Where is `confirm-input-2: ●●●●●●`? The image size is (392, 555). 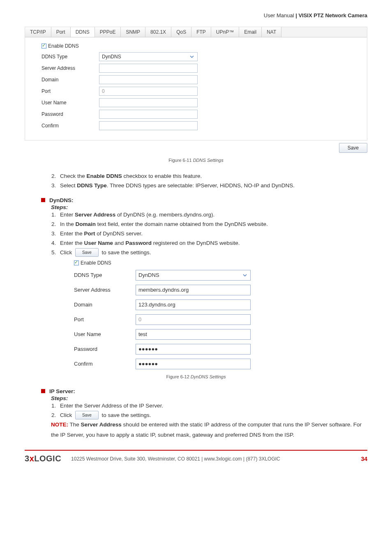 confirm-input-2: ●●●●●● is located at coordinates (193, 364).